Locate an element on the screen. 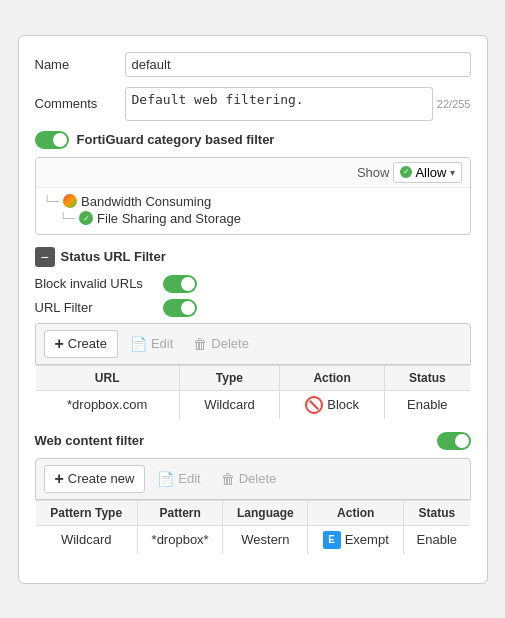  create-new-button: + Create new is located at coordinates (95, 479).